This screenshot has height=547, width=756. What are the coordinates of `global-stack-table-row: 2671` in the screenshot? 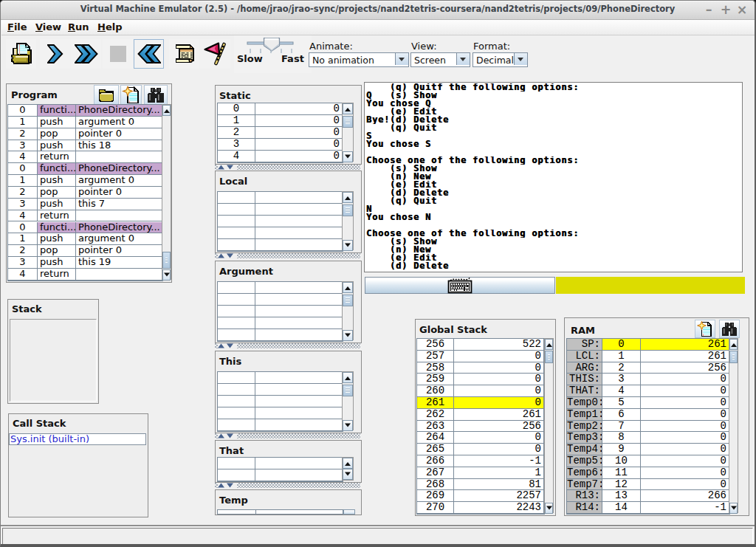 It's located at (481, 473).